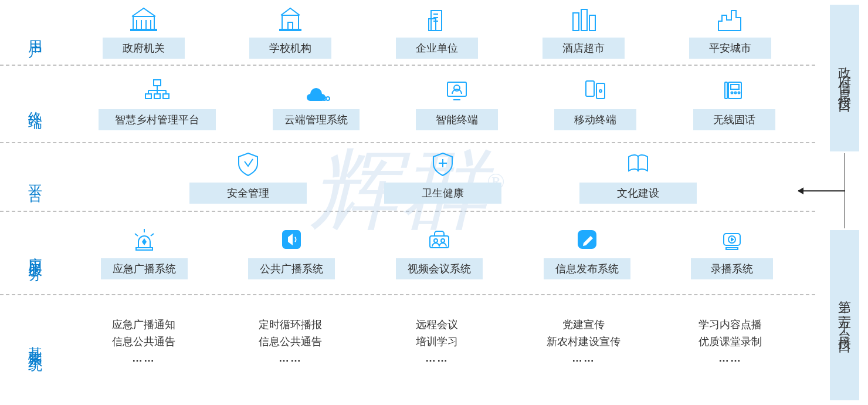  What do you see at coordinates (157, 90) in the screenshot?
I see `network-nodes-icon` at bounding box center [157, 90].